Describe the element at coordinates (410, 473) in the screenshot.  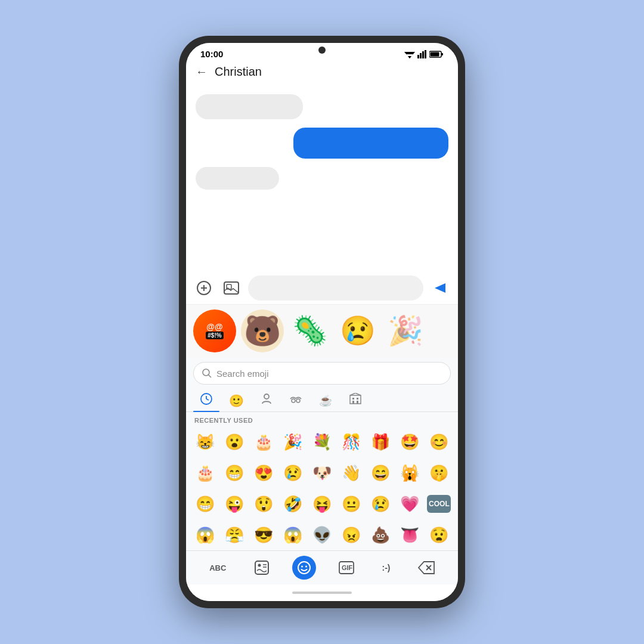
I see `emoji-scream-cat: 🙀` at that location.